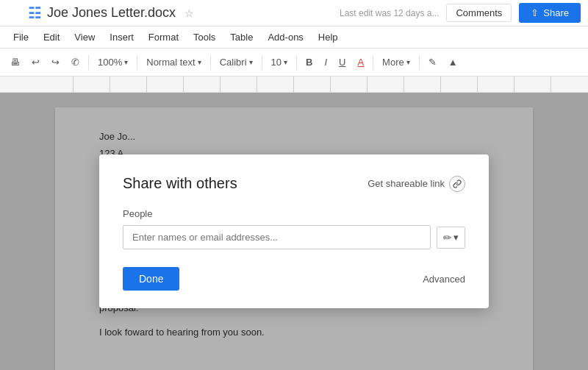  I want to click on menu-help: Help, so click(328, 37).